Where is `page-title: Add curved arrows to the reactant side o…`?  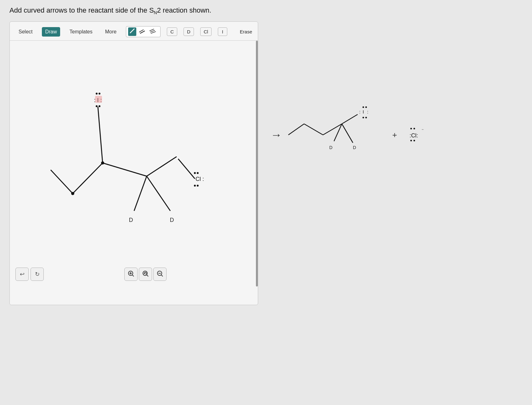
page-title: Add curved arrows to the reactant side o… is located at coordinates (266, 11).